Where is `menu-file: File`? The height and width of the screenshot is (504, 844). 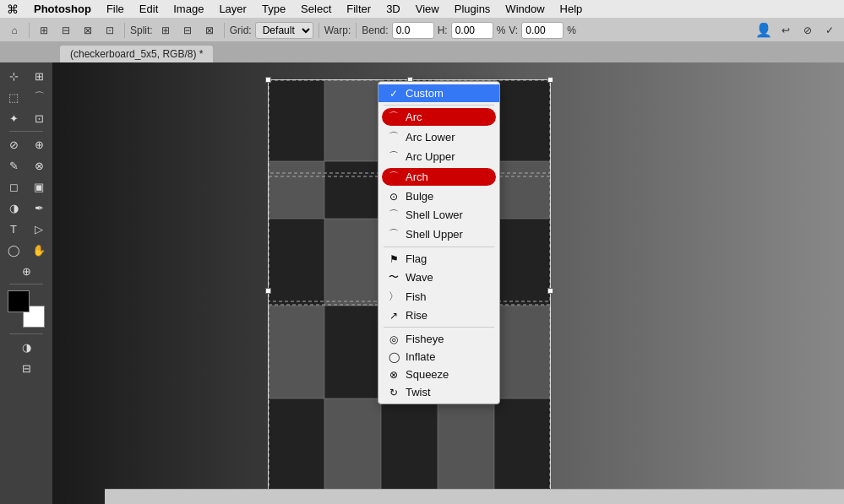
menu-file: File is located at coordinates (115, 8).